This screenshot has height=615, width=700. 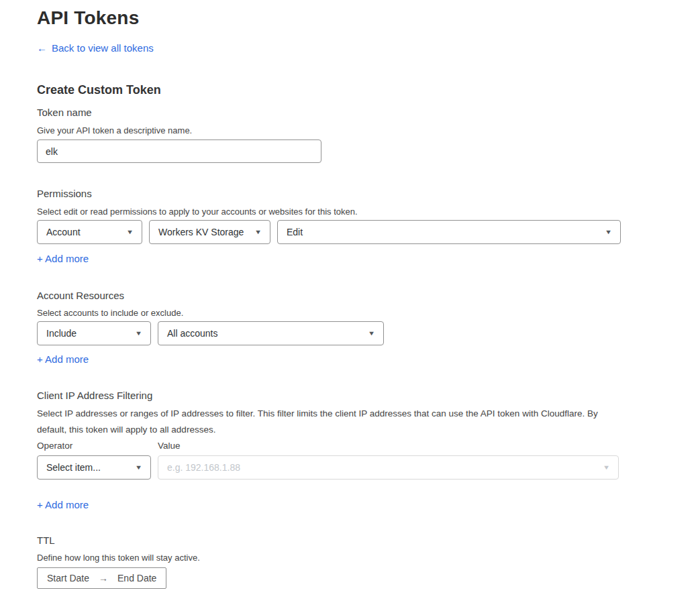 I want to click on permissions-add-more-link: + Add more, so click(x=63, y=259).